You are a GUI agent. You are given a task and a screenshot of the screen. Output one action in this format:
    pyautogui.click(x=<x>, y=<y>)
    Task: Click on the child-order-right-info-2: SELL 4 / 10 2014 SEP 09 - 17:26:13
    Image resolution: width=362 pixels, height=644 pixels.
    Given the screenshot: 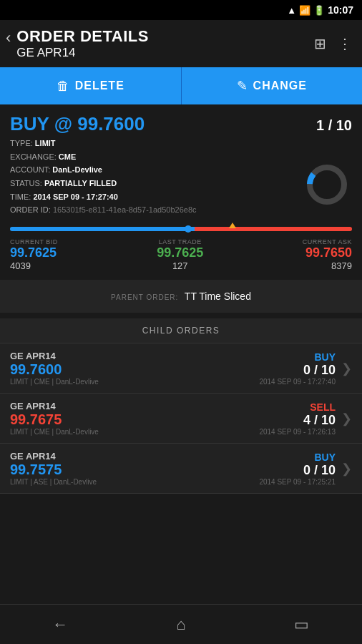 What is the action you would take?
    pyautogui.click(x=298, y=419)
    